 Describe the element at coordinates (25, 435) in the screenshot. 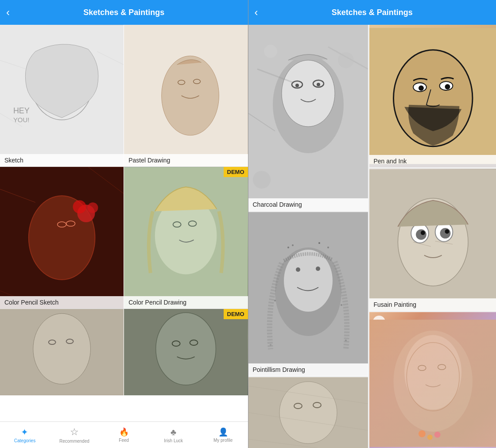

I see `tab-categories: ✦ Categories` at that location.